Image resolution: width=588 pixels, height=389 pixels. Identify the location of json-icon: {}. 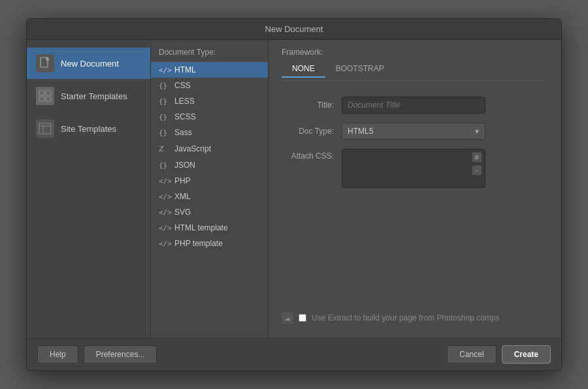
(165, 166).